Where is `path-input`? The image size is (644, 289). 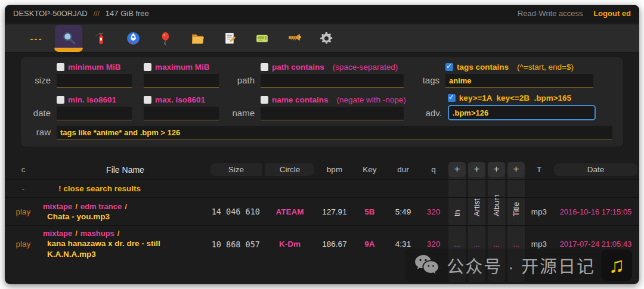
path-input is located at coordinates (332, 81).